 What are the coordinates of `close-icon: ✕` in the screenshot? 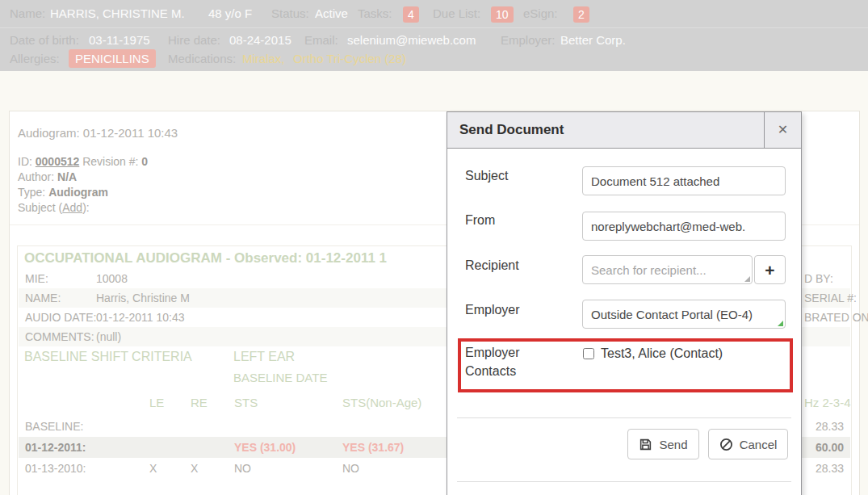 It's located at (782, 130).